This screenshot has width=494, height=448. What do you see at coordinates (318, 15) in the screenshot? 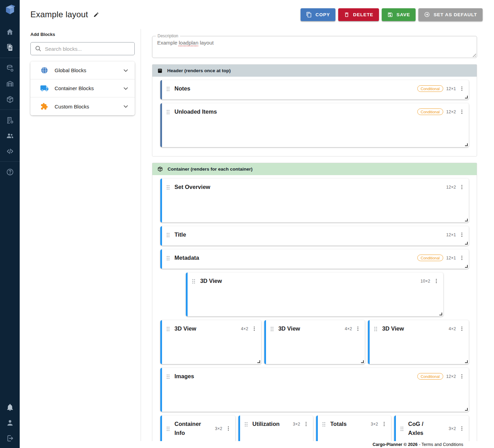
I see `copy-button: COPY` at bounding box center [318, 15].